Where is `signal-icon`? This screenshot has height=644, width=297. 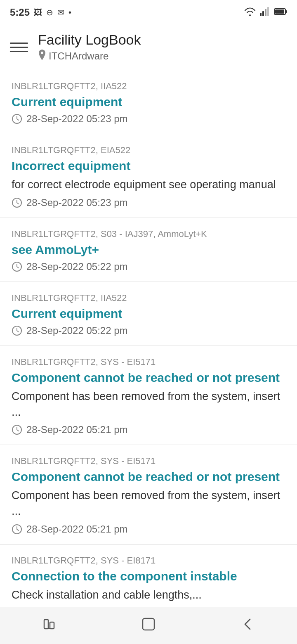 signal-icon is located at coordinates (265, 12).